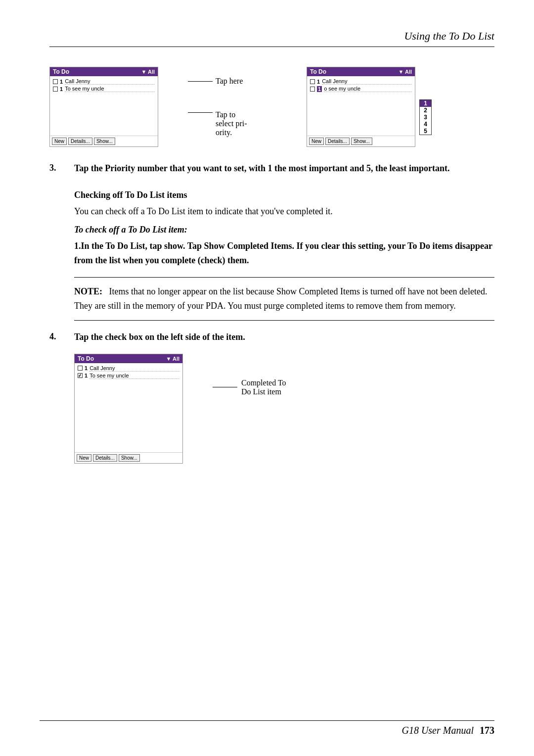 The width and height of the screenshot is (534, 756). I want to click on btn-details-bottom: Details..., so click(105, 458).